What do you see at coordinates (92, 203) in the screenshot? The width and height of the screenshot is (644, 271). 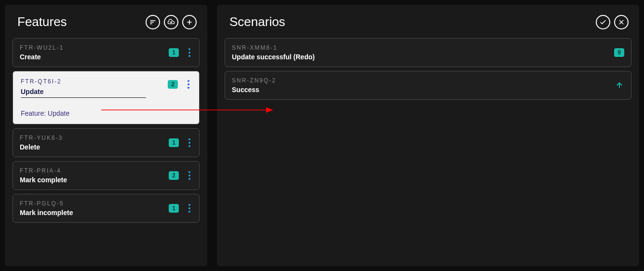 I see `feature-id: FTR-PGLQ-5` at bounding box center [92, 203].